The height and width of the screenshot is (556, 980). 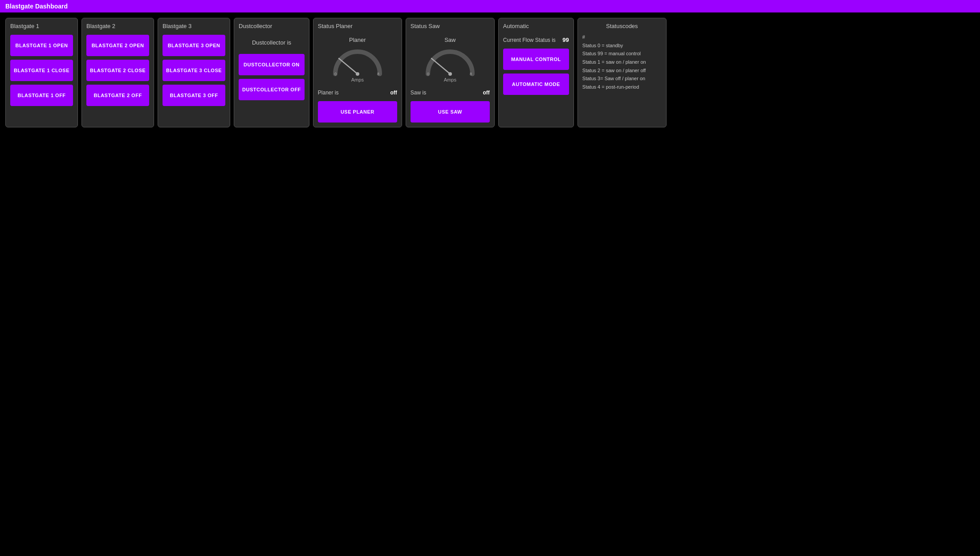 I want to click on blastgate2-title: Blastgate 2, so click(x=118, y=26).